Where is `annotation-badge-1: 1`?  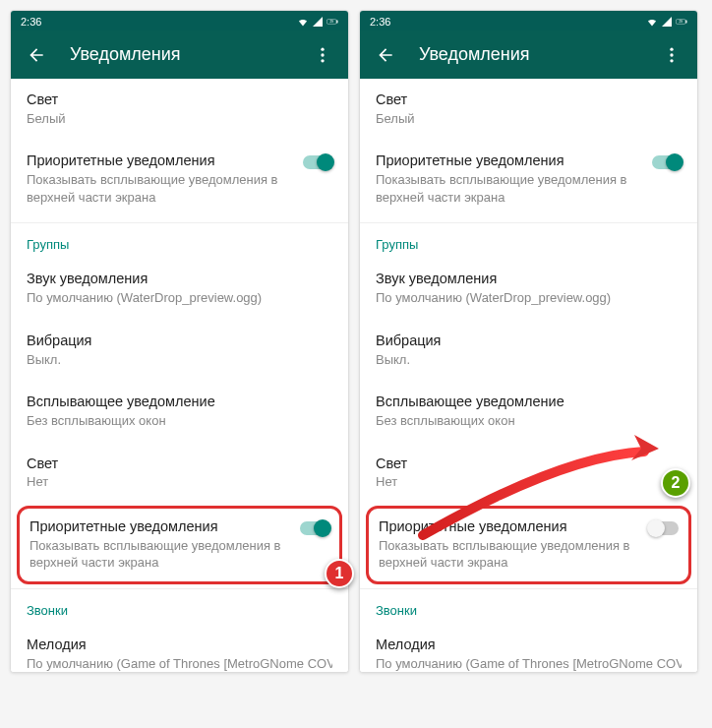 annotation-badge-1: 1 is located at coordinates (339, 574).